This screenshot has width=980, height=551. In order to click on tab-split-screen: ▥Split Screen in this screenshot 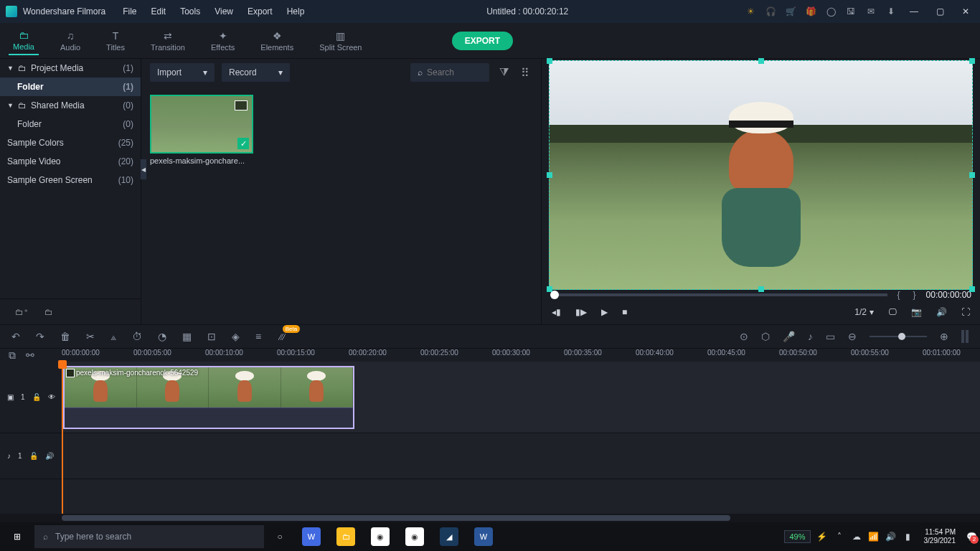, I will do `click(340, 41)`.